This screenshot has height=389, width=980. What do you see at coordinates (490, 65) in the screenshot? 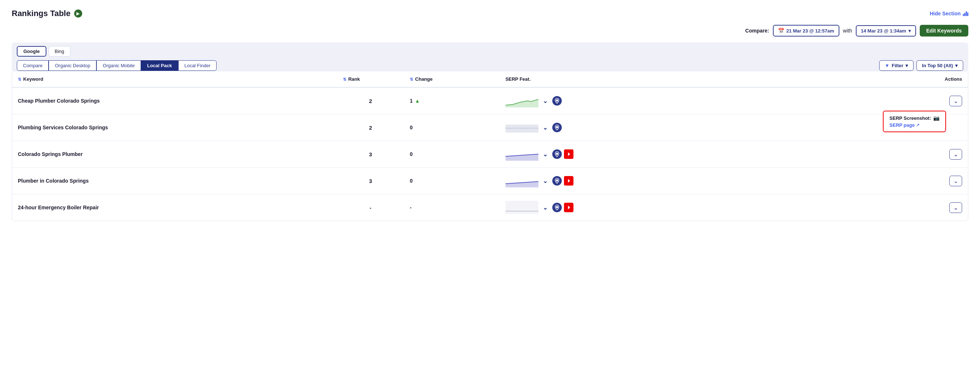
I see `tabs-filter-row: Compare Organic Desktop Organic Mobile L…` at bounding box center [490, 65].